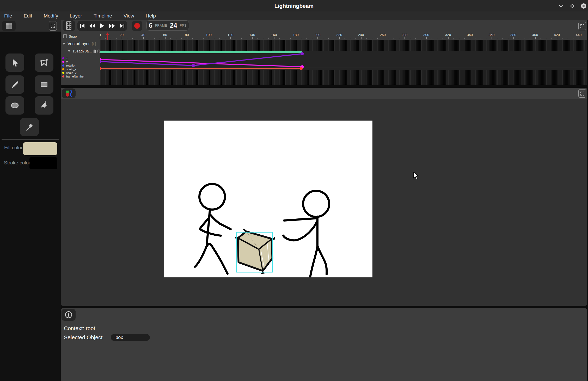 The image size is (588, 381). What do you see at coordinates (67, 62) in the screenshot?
I see `property-label: y` at bounding box center [67, 62].